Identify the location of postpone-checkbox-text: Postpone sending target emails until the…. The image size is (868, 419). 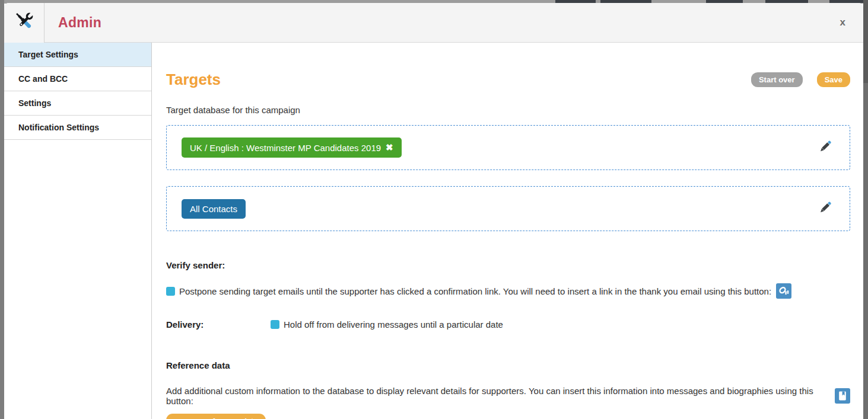
(475, 292).